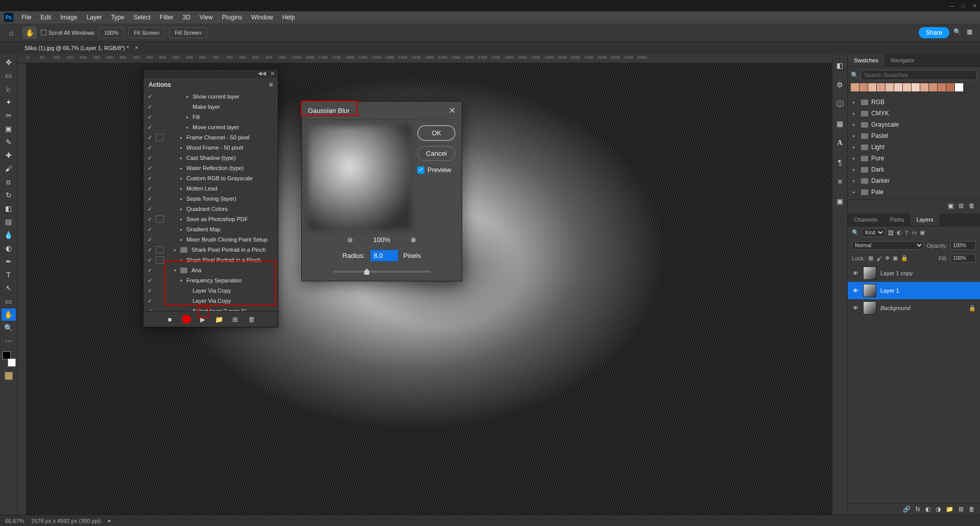  What do you see at coordinates (871, 258) in the screenshot?
I see `lock-transparent-icon: ▦` at bounding box center [871, 258].